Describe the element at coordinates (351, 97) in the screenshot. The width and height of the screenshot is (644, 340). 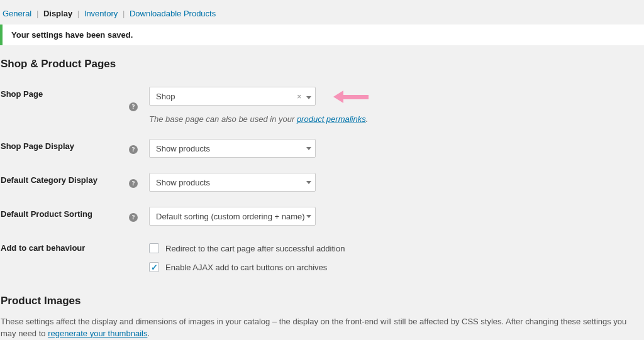
I see `pointer-arrow` at that location.